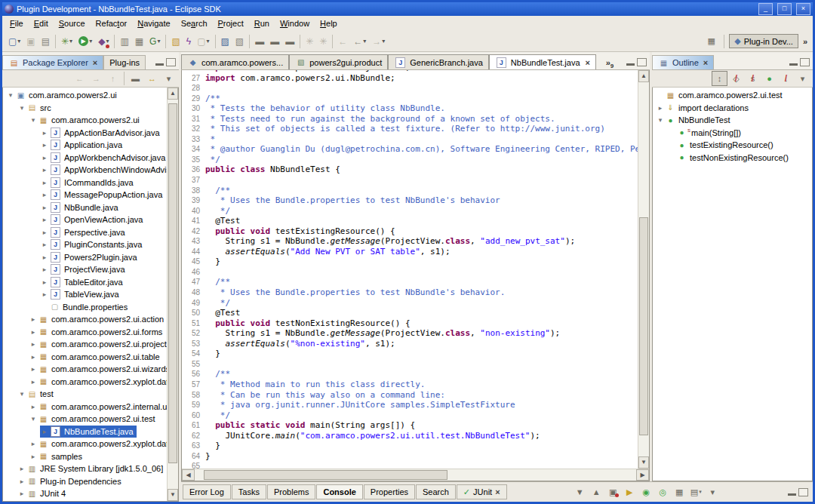 This screenshot has width=815, height=504. What do you see at coordinates (85, 41) in the screenshot?
I see `run-button: ▶▾` at bounding box center [85, 41].